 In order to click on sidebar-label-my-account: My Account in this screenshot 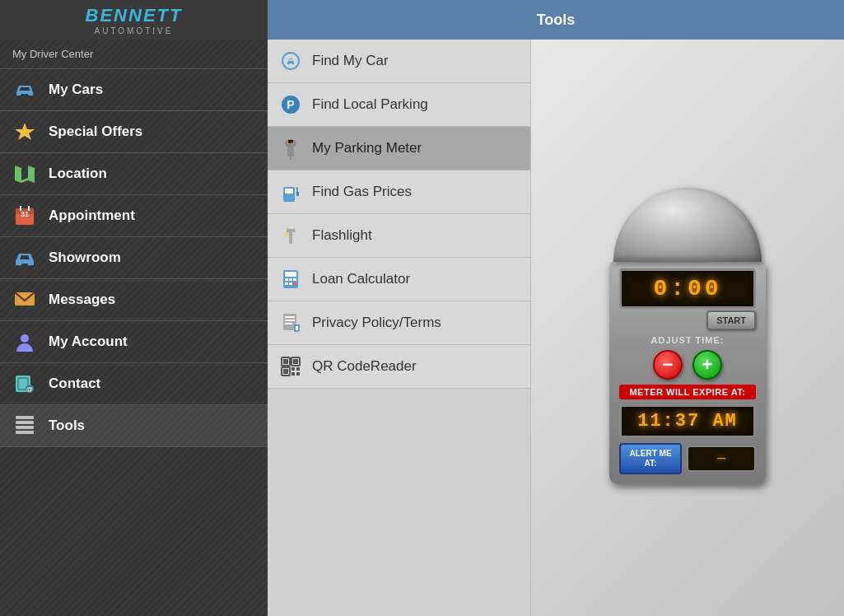, I will do `click(88, 342)`.